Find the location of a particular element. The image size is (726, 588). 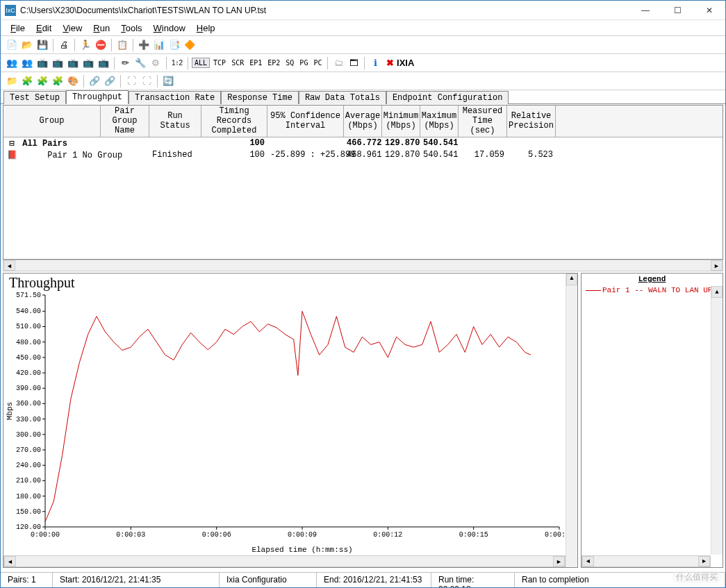

group-icon-3: 🧩 is located at coordinates (42, 81).